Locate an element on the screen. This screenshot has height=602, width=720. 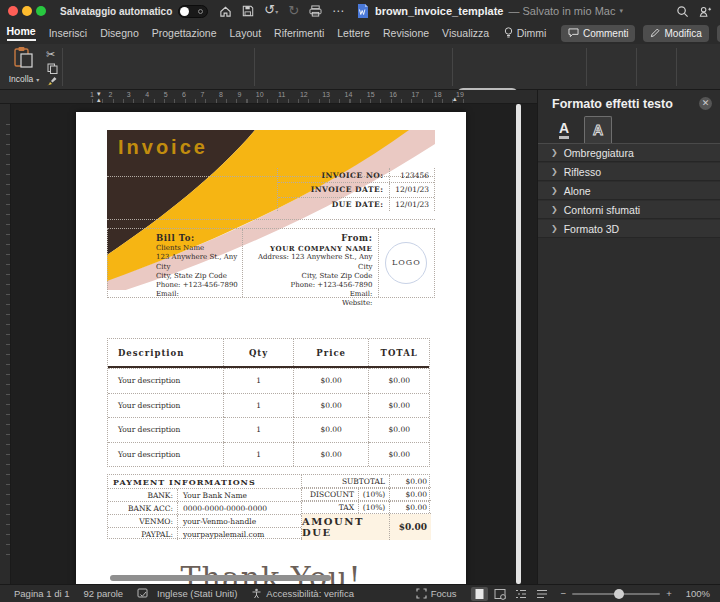
paste-button: Incolla▾ is located at coordinates (24, 67).